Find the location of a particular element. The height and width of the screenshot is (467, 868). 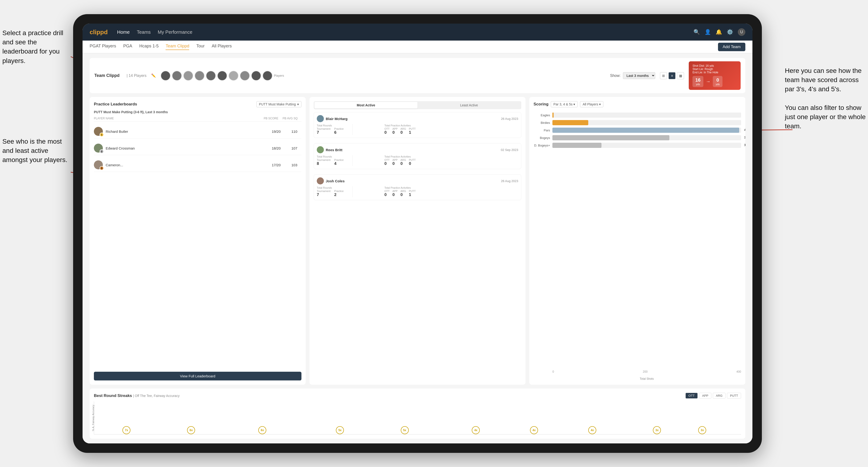

avatar-icon: U is located at coordinates (742, 32).